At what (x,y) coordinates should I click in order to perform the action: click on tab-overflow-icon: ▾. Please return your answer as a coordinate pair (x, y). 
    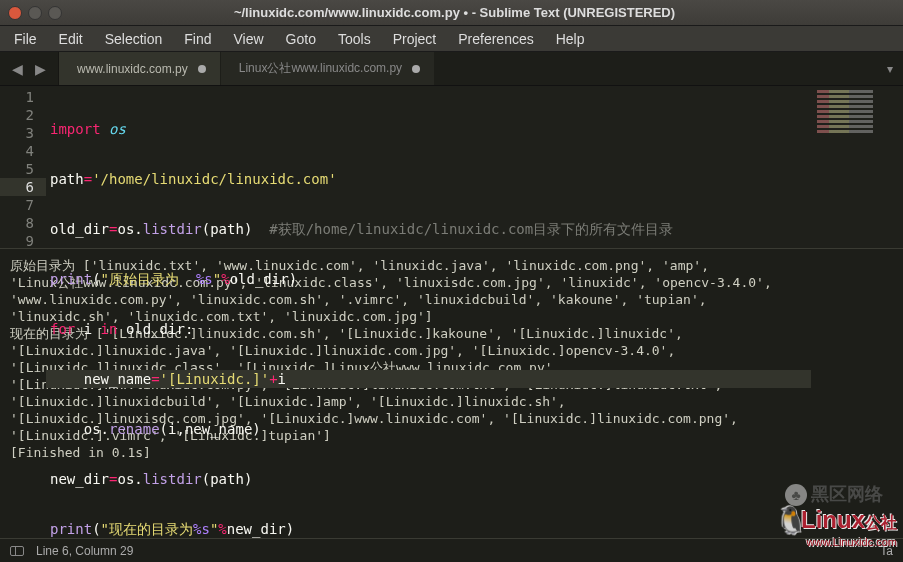
    Looking at the image, I should click on (890, 68).